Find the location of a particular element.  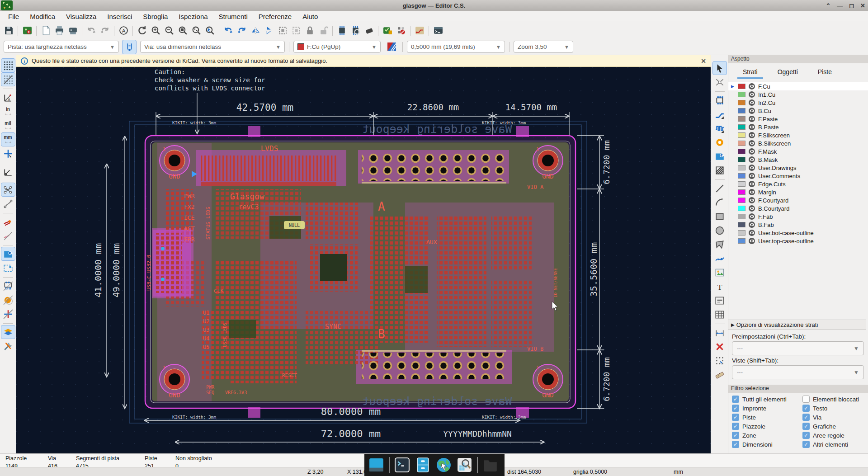

menu-visualizza: Visualizza is located at coordinates (81, 16).